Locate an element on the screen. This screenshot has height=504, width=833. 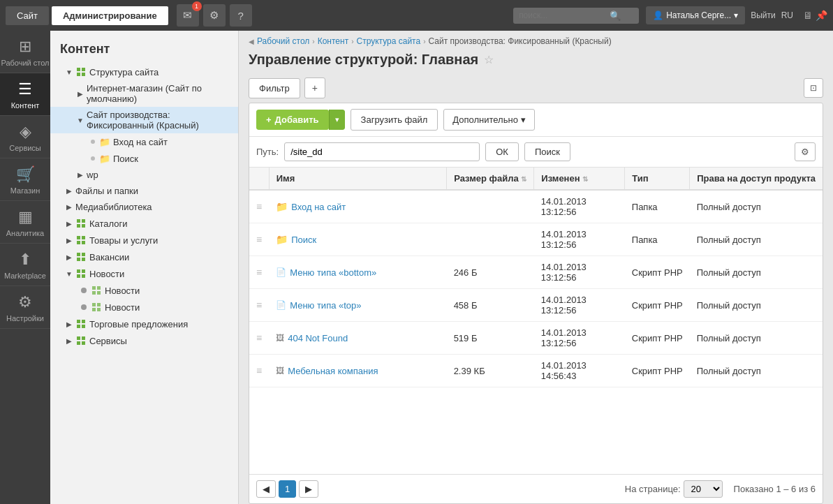
tree-arrow-catalogs: ▶ is located at coordinates (69, 223).